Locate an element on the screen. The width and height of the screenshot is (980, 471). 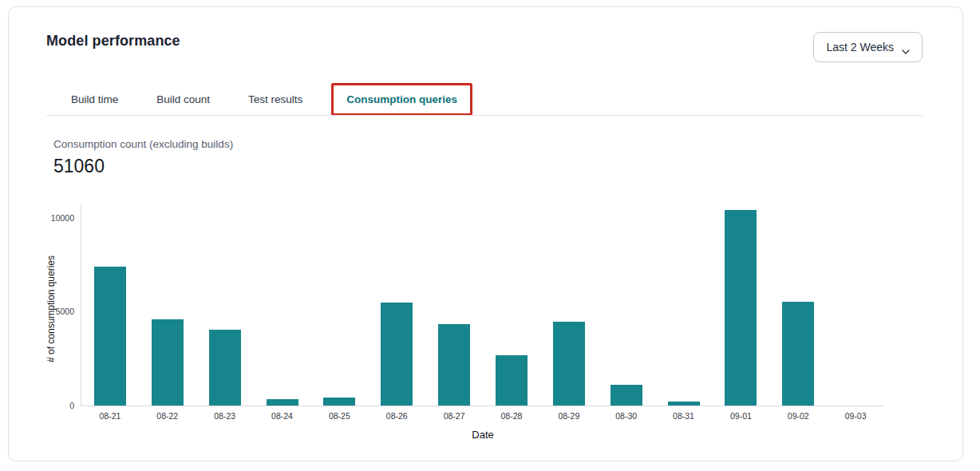
x-tick-label: 08-25 is located at coordinates (339, 416).